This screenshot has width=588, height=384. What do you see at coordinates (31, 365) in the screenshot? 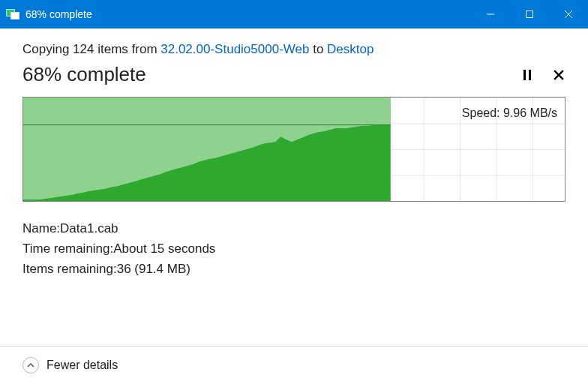
I see `chevron-up-icon` at bounding box center [31, 365].